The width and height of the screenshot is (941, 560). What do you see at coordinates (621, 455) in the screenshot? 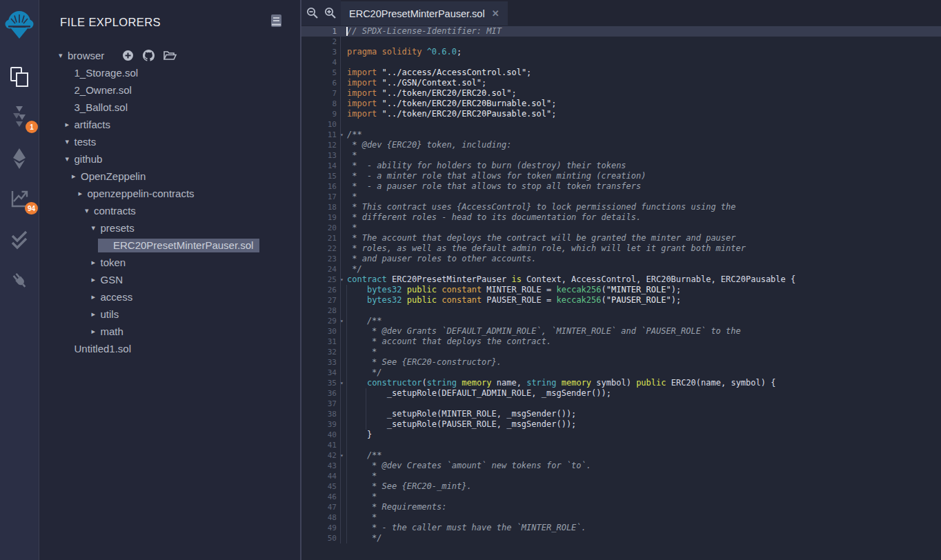
I see `code-line-42: 42▾ /**` at bounding box center [621, 455].